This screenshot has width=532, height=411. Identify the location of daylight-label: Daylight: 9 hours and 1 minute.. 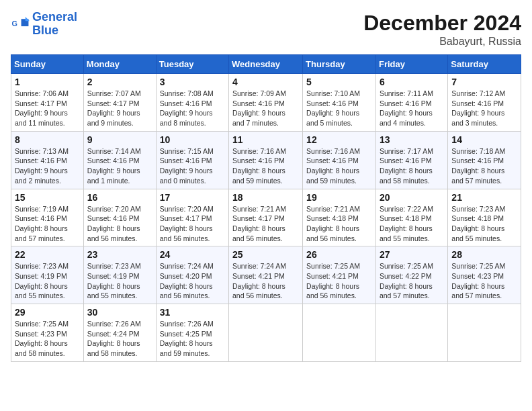
(114, 176).